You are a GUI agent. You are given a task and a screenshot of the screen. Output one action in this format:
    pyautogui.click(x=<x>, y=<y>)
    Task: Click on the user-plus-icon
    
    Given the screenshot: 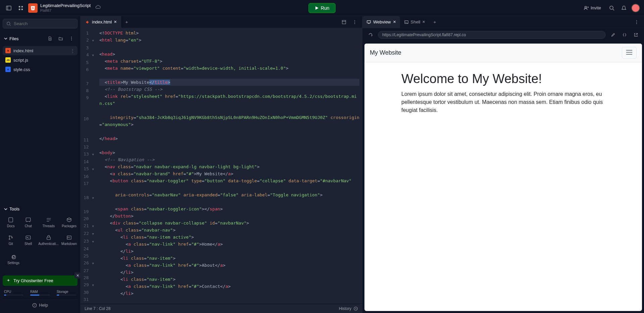 What is the action you would take?
    pyautogui.click(x=586, y=8)
    